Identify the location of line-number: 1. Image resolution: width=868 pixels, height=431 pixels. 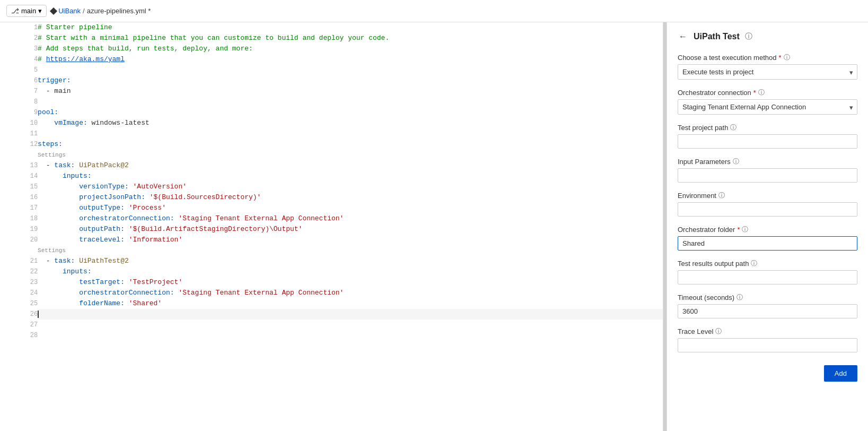
(19, 28).